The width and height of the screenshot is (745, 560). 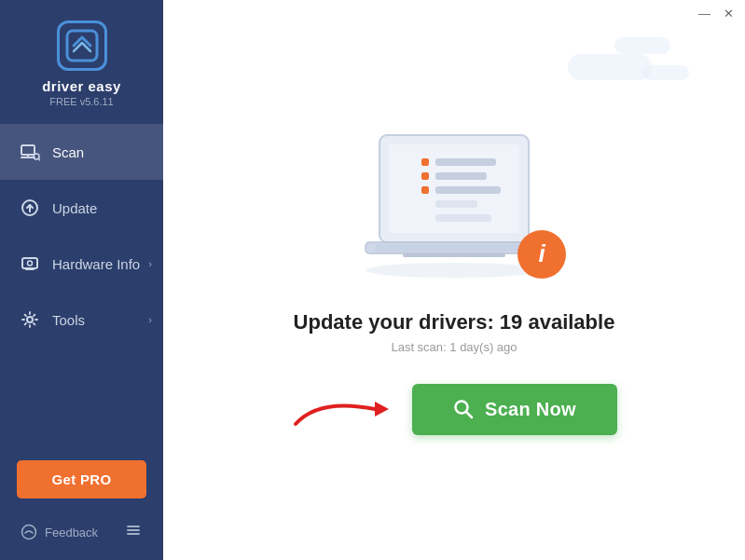 I want to click on app-version: FREE v5.6.11, so click(x=81, y=102).